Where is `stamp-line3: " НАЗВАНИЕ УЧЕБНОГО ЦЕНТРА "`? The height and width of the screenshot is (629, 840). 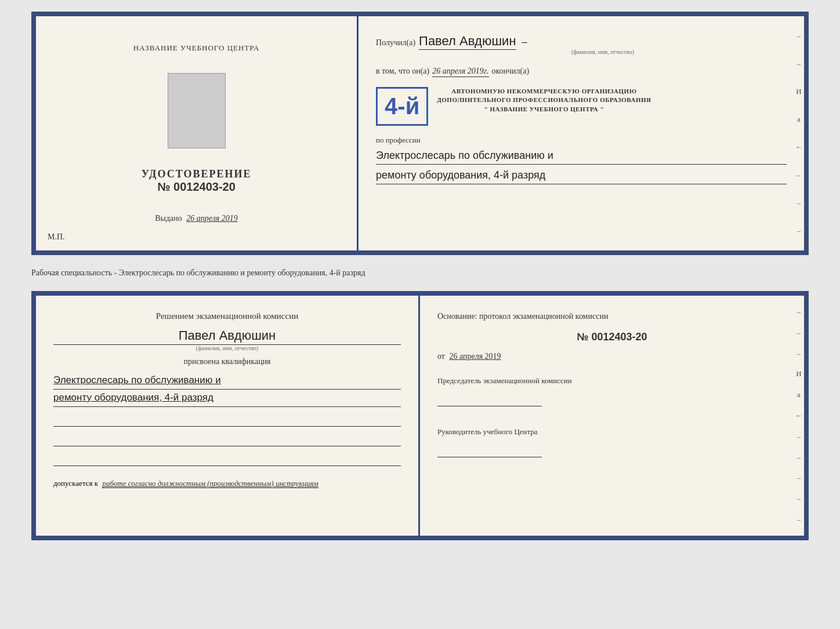 stamp-line3: " НАЗВАНИЕ УЧЕБНОГО ЦЕНТРА " is located at coordinates (544, 109).